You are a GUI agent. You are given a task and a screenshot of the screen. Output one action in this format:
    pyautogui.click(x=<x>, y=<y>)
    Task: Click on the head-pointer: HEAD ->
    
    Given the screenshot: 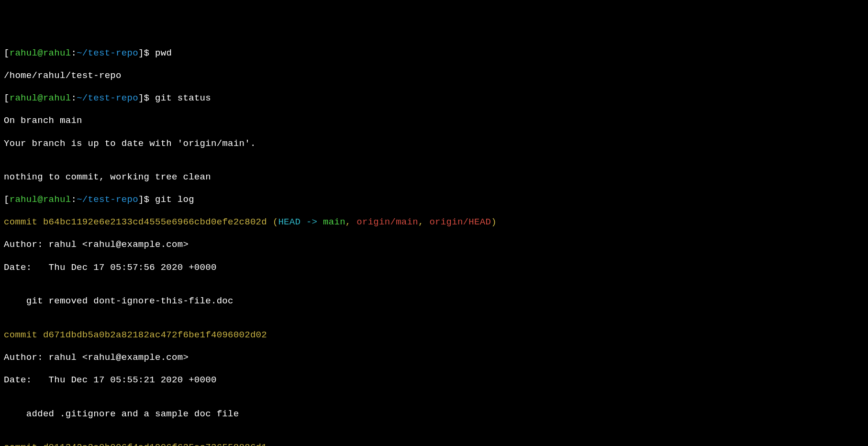 What is the action you would take?
    pyautogui.click(x=300, y=222)
    